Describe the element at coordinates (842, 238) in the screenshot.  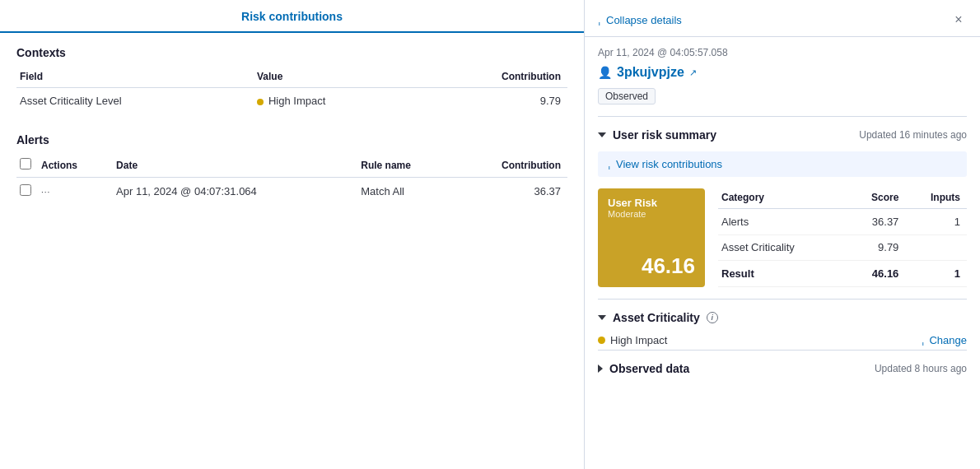
I see `risk-breakdown-table: Category Score Inputs Alerts 36.37 1 Ass…` at that location.